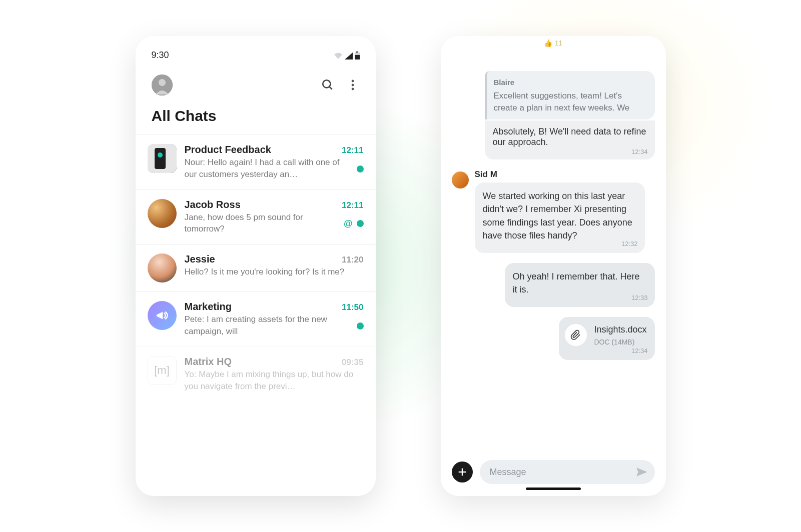 The image size is (801, 532). Describe the element at coordinates (557, 216) in the screenshot. I see `message-text: We started working on this last year did…` at that location.